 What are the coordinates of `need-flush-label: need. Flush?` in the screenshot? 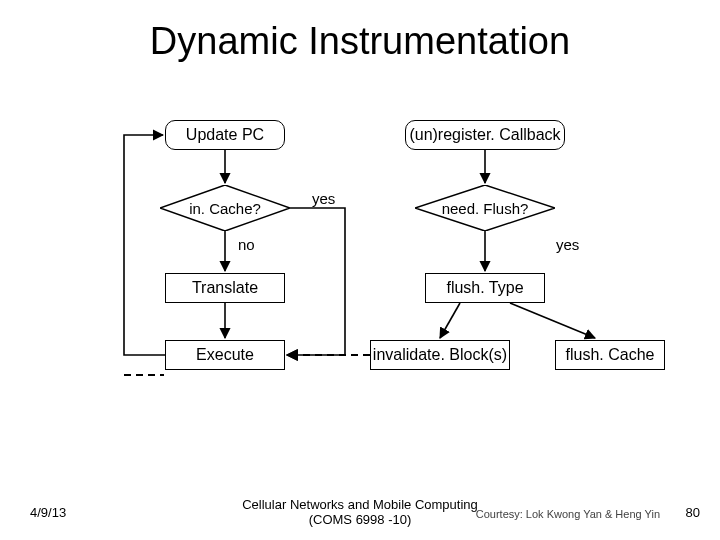 It's located at (485, 208).